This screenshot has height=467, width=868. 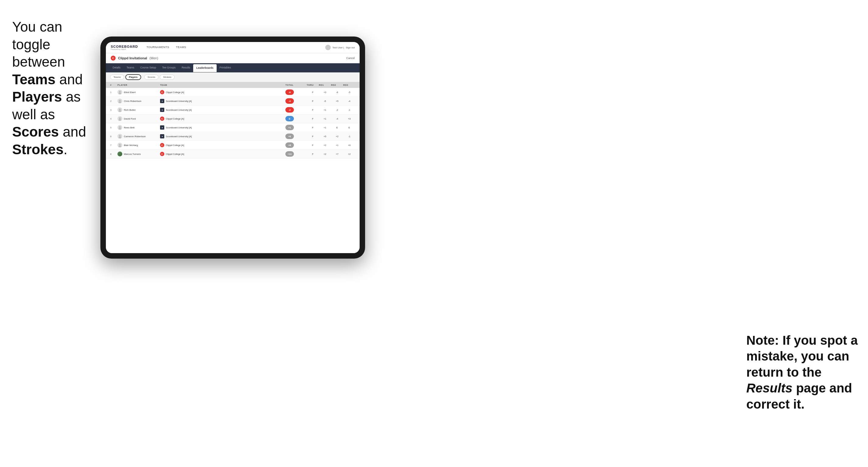 What do you see at coordinates (186, 68) in the screenshot?
I see `tab-results: Results` at bounding box center [186, 68].